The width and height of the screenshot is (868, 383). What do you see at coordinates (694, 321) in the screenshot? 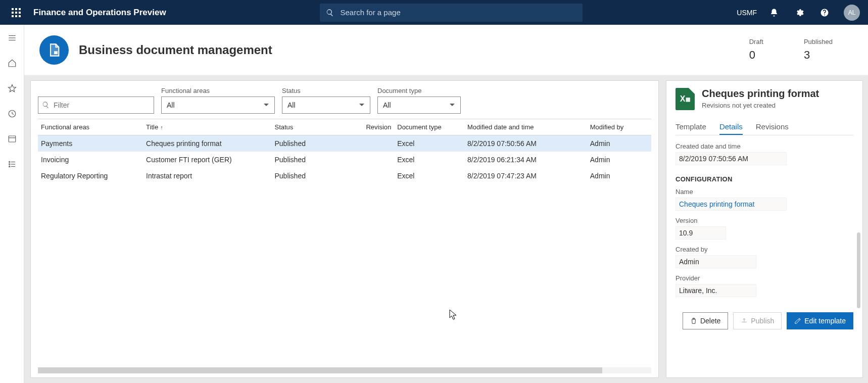
I see `trash-icon` at bounding box center [694, 321].